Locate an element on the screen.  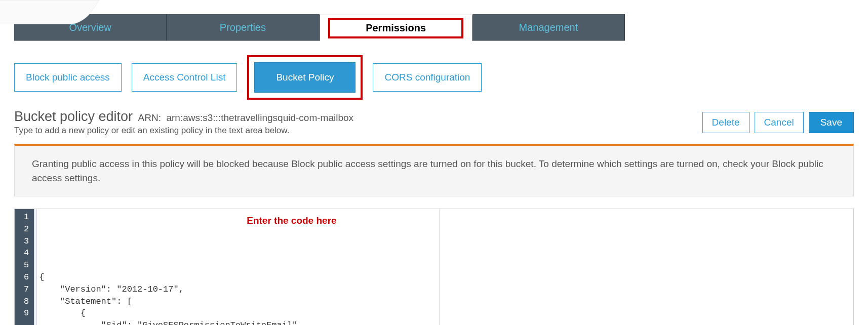
editor-cursor-column is located at coordinates (35, 267).